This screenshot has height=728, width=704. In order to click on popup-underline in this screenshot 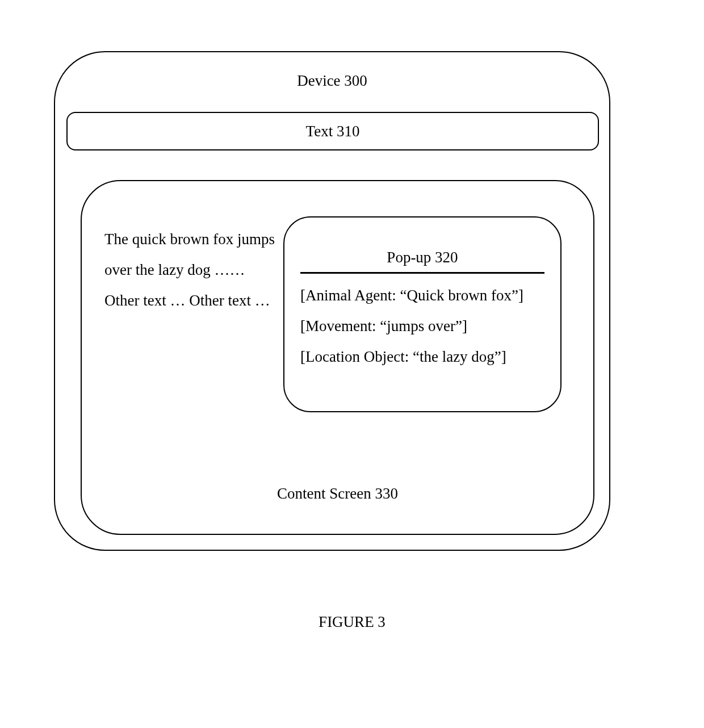, I will do `click(422, 273)`.